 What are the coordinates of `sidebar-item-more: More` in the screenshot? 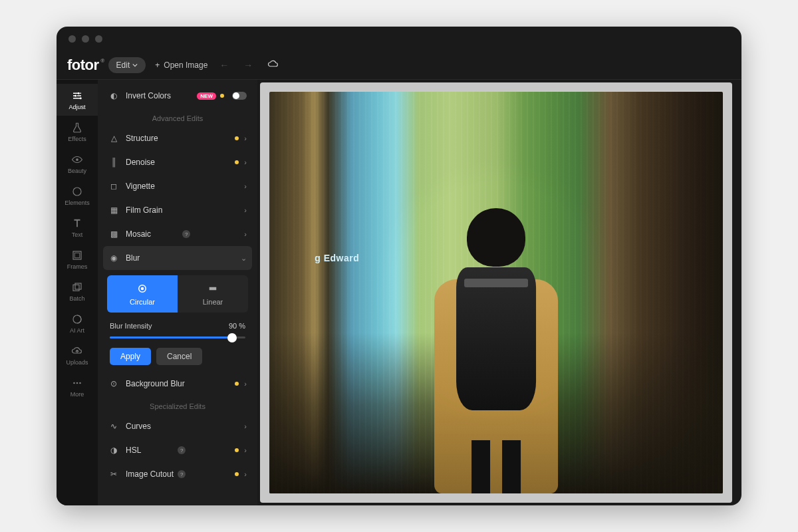 It's located at (77, 387).